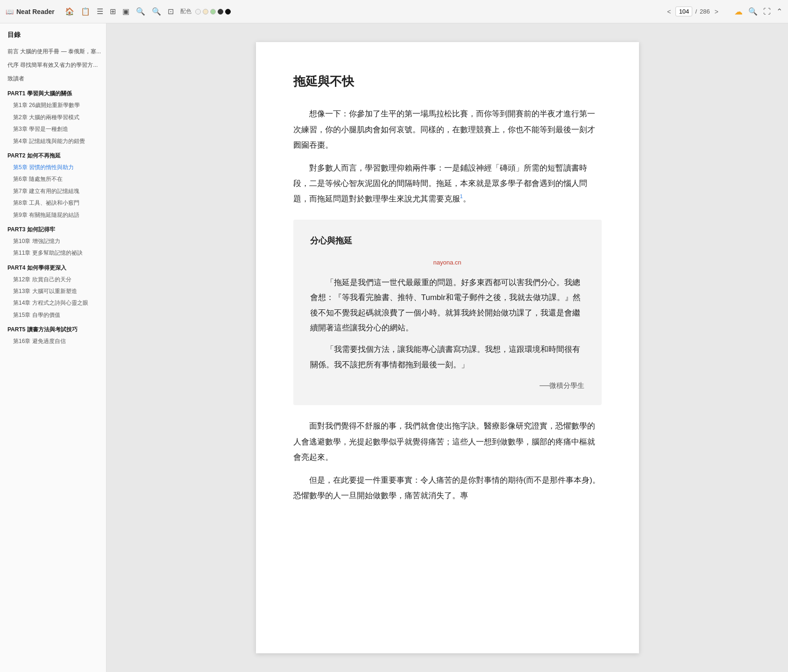 Image resolution: width=788 pixels, height=672 pixels. I want to click on toc-chapter-11: 第11章 更多幫助記憶的祕訣, so click(57, 253).